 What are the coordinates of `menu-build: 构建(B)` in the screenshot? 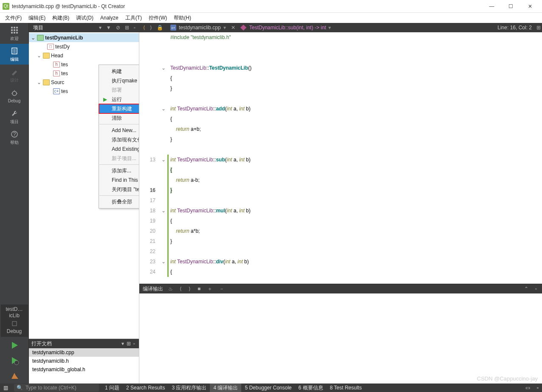 It's located at (61, 18).